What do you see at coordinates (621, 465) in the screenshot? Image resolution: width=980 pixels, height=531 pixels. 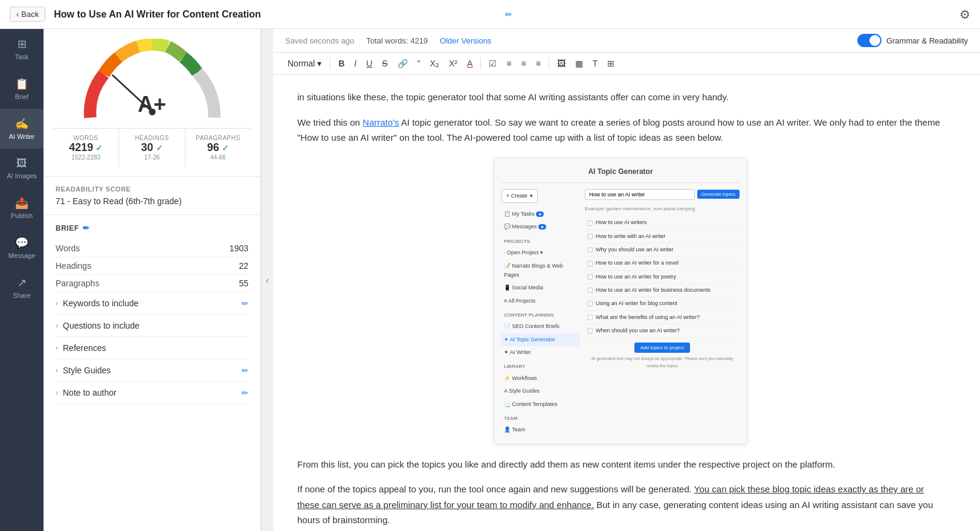 I see `editor-paragraph-from-list: From this list, you can pick the topics …` at bounding box center [621, 465].